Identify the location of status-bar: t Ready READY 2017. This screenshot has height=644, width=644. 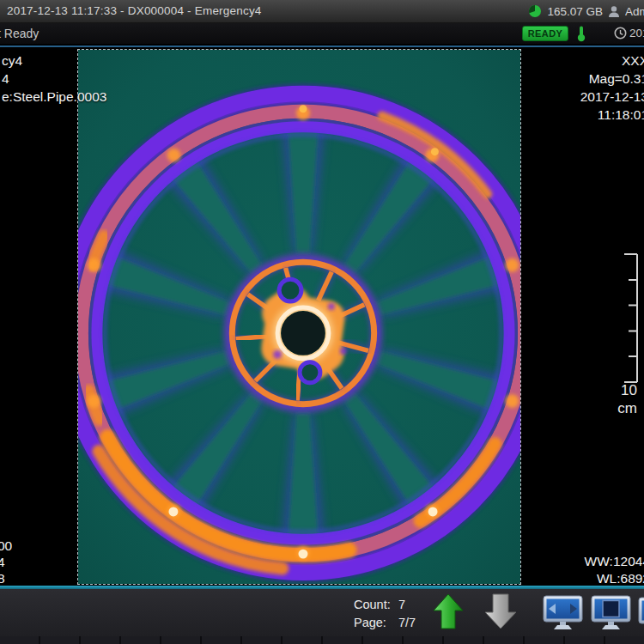
(322, 33).